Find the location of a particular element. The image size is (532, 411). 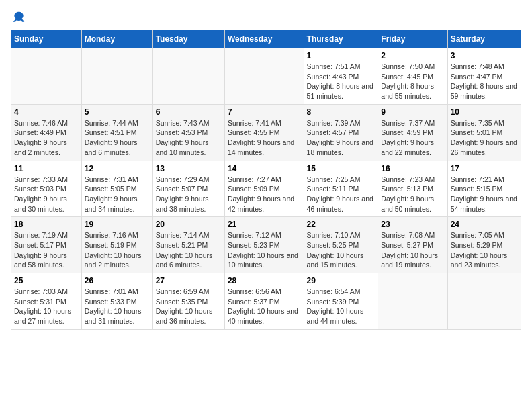

calendar-cell: 6Sunrise: 7:43 AMSunset: 4:53 PMDaylight… is located at coordinates (188, 132).